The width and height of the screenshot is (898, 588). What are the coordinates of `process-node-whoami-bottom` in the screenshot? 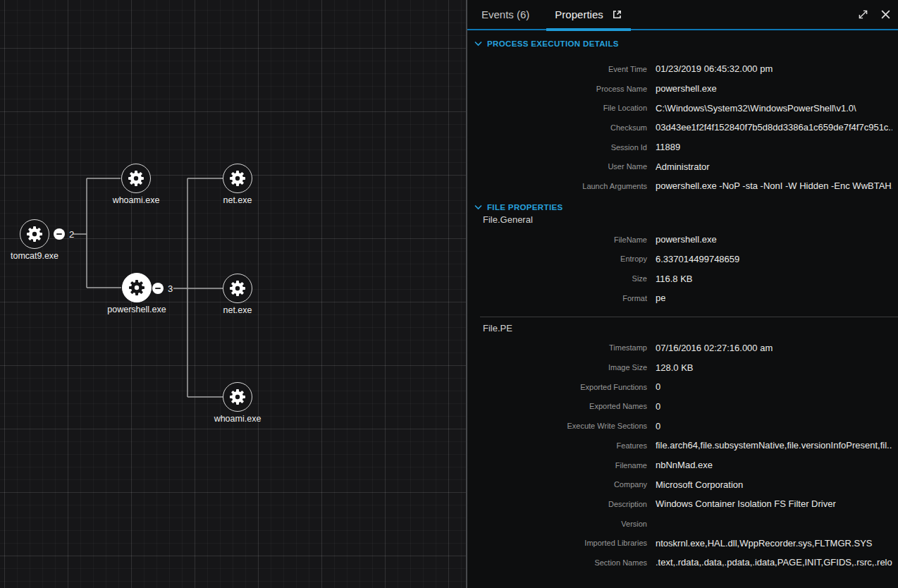 It's located at (238, 397).